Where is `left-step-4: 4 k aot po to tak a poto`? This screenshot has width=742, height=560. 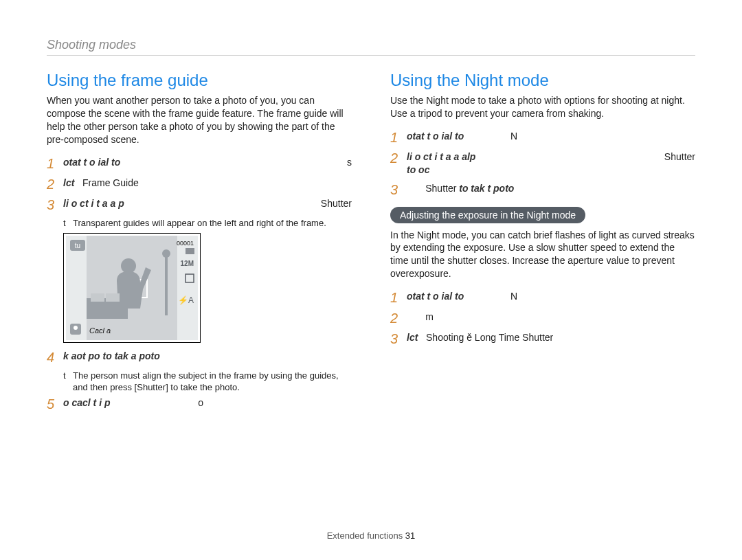
left-step-4: 4 k aot po to tak a poto is located at coordinates (199, 357).